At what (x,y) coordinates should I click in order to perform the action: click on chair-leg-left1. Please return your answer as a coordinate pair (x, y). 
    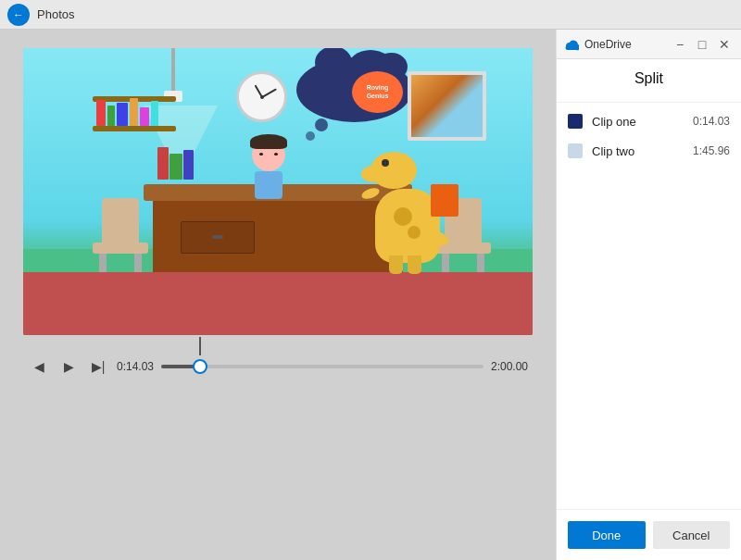
    Looking at the image, I should click on (103, 263).